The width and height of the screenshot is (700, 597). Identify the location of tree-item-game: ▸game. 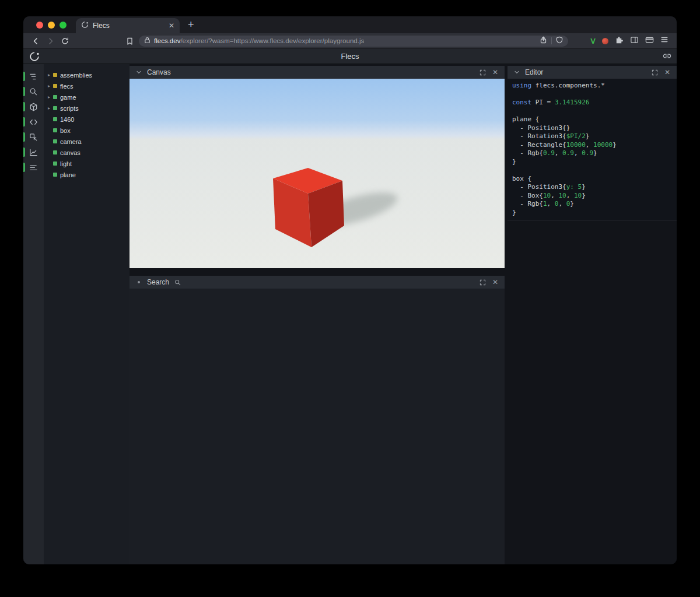
(86, 97).